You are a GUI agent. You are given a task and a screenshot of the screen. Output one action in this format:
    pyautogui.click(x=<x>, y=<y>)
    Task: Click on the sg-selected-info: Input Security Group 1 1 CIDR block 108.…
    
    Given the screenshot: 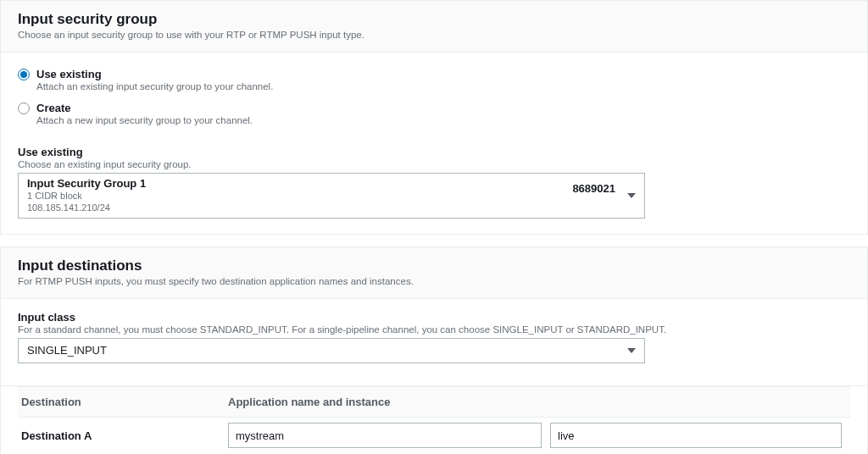 What is the action you would take?
    pyautogui.click(x=86, y=196)
    